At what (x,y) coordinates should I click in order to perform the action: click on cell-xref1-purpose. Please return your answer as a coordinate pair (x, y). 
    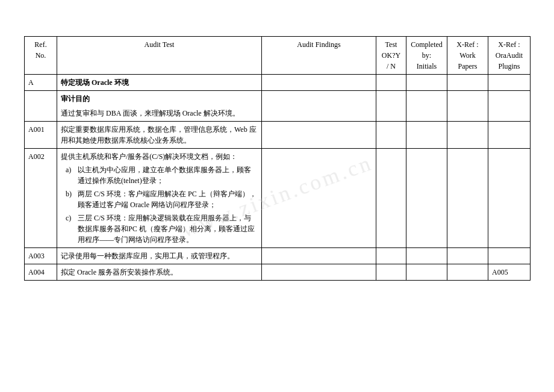
    Looking at the image, I should click on (468, 106).